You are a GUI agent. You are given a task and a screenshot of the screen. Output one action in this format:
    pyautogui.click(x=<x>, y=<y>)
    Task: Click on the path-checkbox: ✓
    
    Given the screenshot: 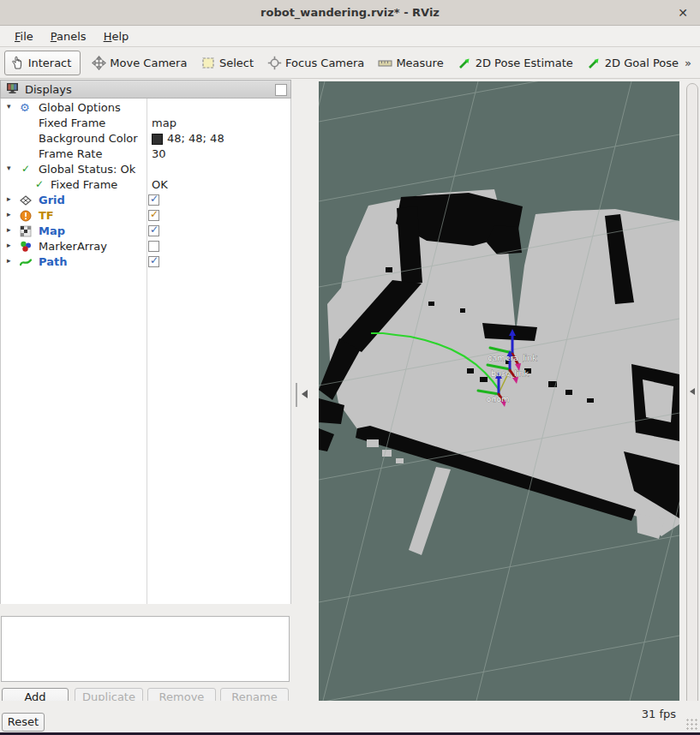 What is the action you would take?
    pyautogui.click(x=154, y=262)
    